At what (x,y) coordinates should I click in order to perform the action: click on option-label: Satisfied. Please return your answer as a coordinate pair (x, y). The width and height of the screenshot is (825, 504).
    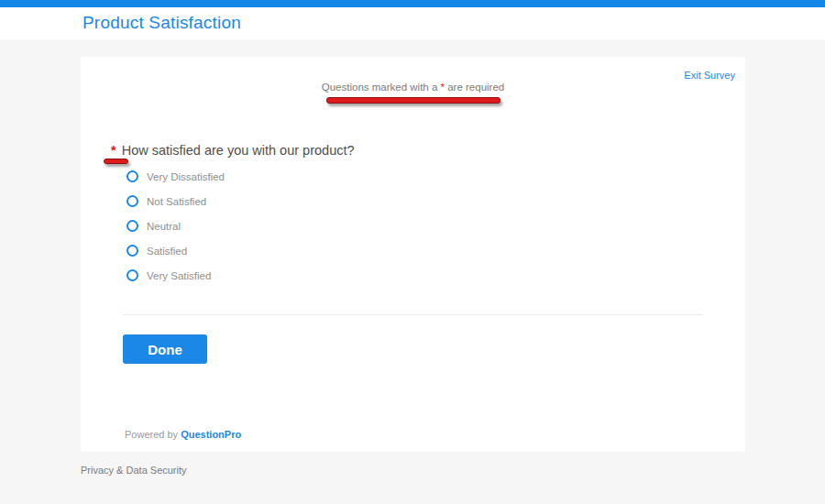
    Looking at the image, I should click on (167, 251).